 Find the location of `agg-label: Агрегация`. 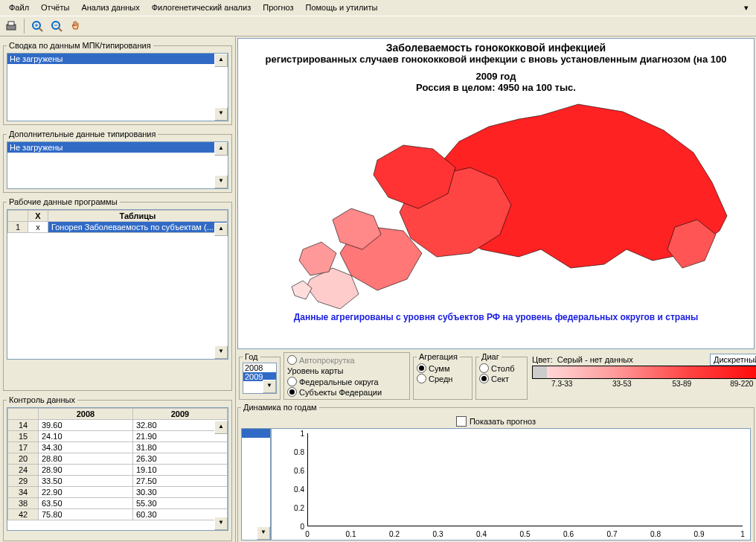

agg-label: Агрегация is located at coordinates (438, 357).